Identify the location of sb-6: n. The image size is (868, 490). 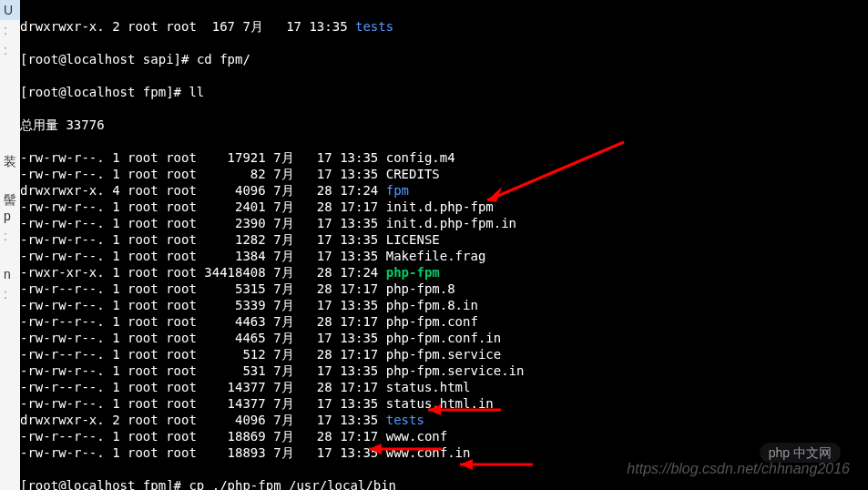
(10, 274).